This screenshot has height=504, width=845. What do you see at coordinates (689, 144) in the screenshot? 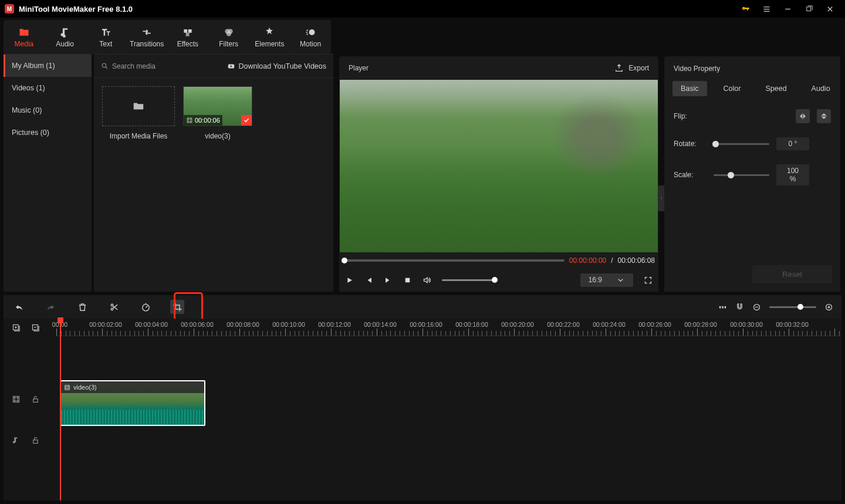
I see `rotate-label: Rotate:` at bounding box center [689, 144].